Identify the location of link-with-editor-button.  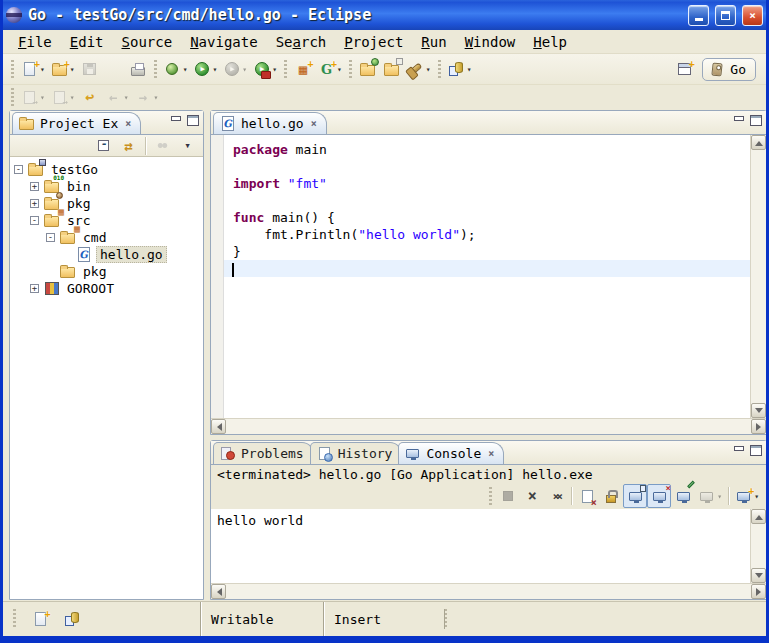
(128, 146).